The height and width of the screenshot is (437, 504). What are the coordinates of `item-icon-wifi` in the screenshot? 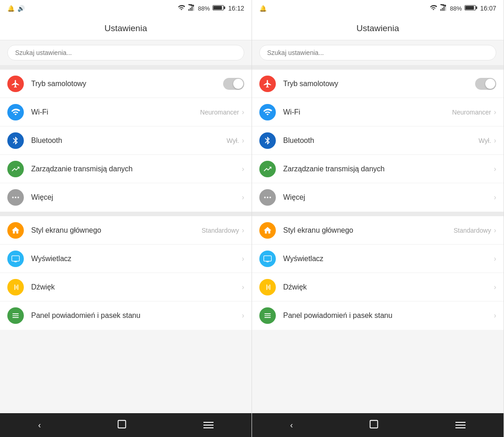 It's located at (268, 112).